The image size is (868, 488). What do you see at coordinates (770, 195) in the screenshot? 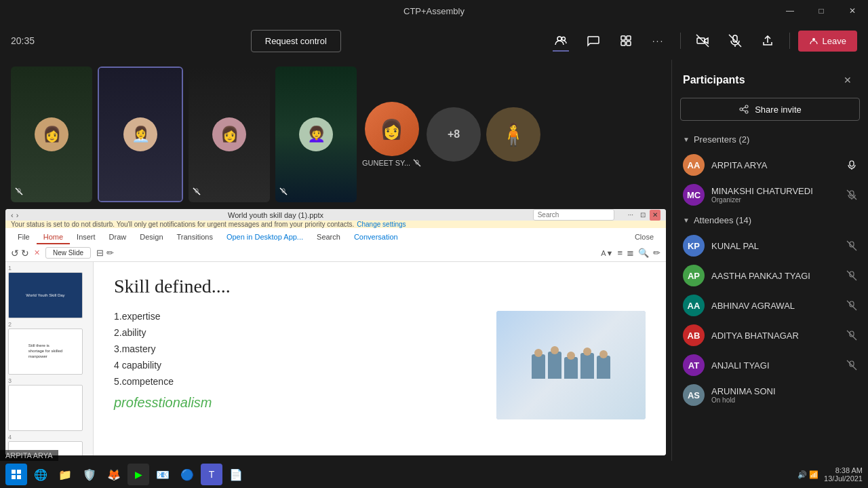
I see `participant-minakshi: MC MINAKSHI CHATURVEDI Organizer` at bounding box center [770, 195].